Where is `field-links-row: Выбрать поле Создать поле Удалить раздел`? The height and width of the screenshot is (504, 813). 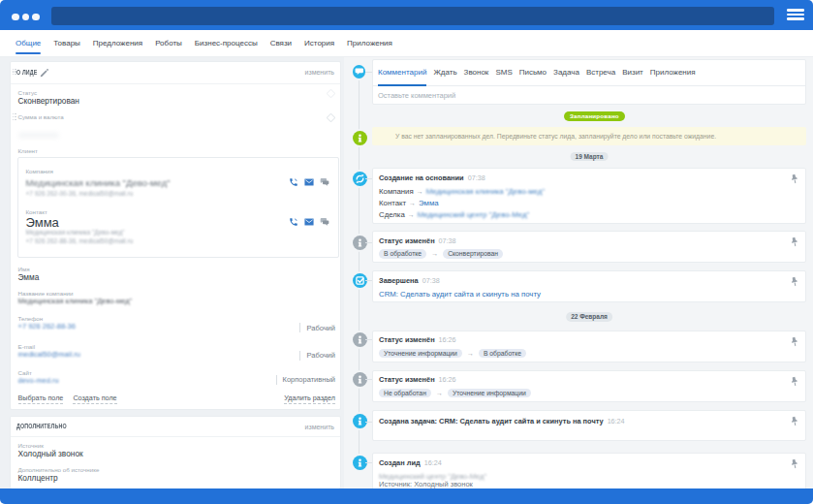
field-links-row: Выбрать поле Создать поле Удалить раздел is located at coordinates (177, 399).